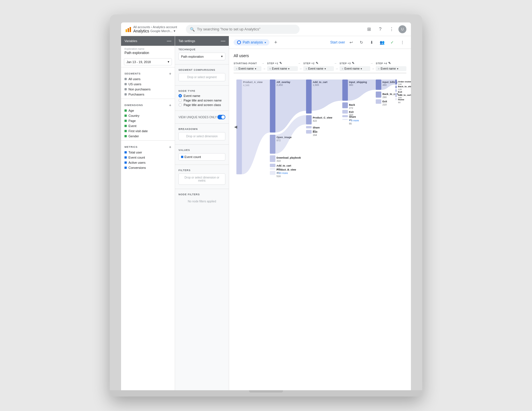 This screenshot has height=411, width=532. Describe the element at coordinates (361, 42) in the screenshot. I see `redo-icon-button: ↻` at that location.